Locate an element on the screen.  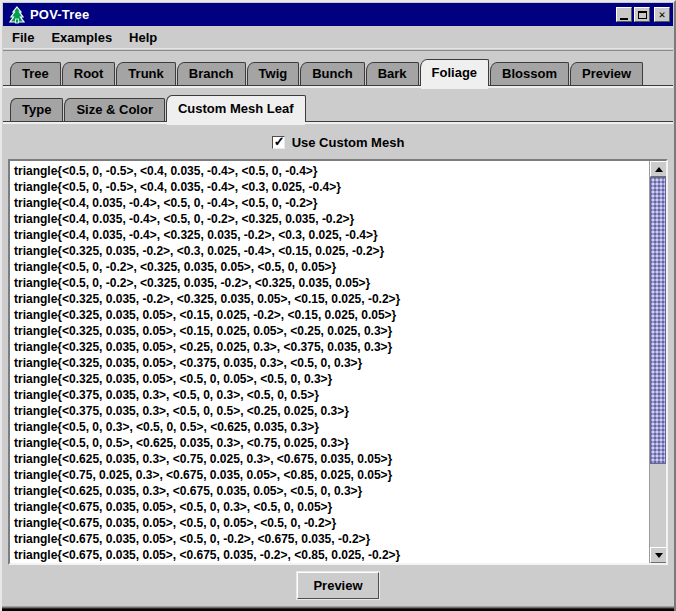
menubar: FileExamplesHelp is located at coordinates (338, 38).